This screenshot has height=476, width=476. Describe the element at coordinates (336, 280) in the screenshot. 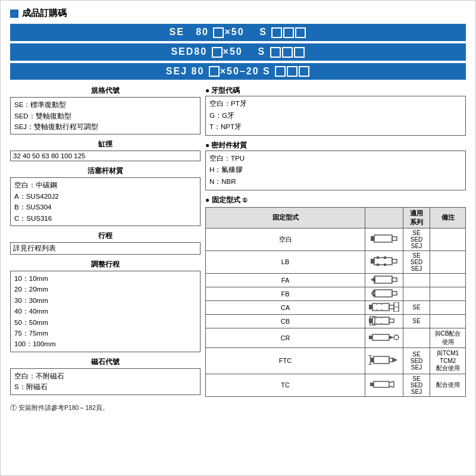

I see `fix-row-fa: FA` at that location.